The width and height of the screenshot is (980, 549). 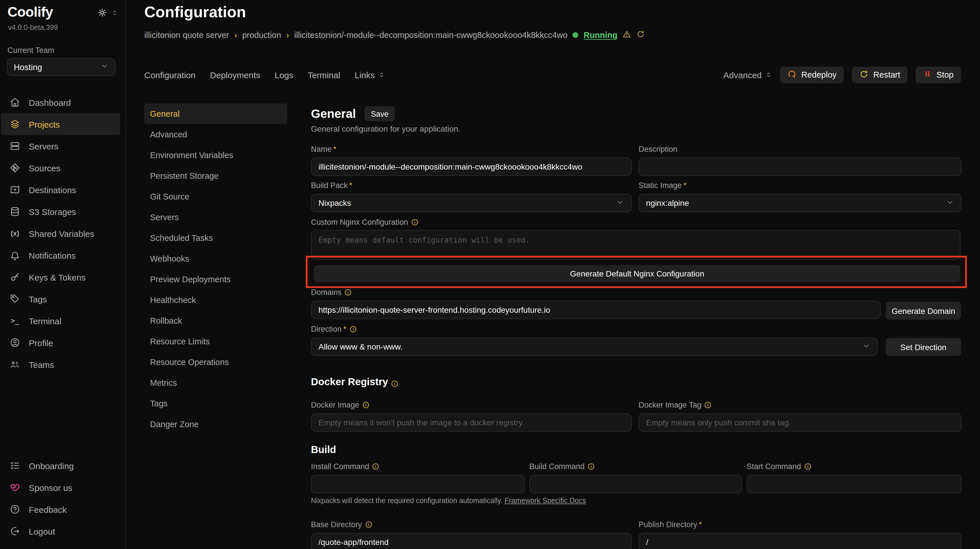 What do you see at coordinates (15, 212) in the screenshot?
I see `database-icon` at bounding box center [15, 212].